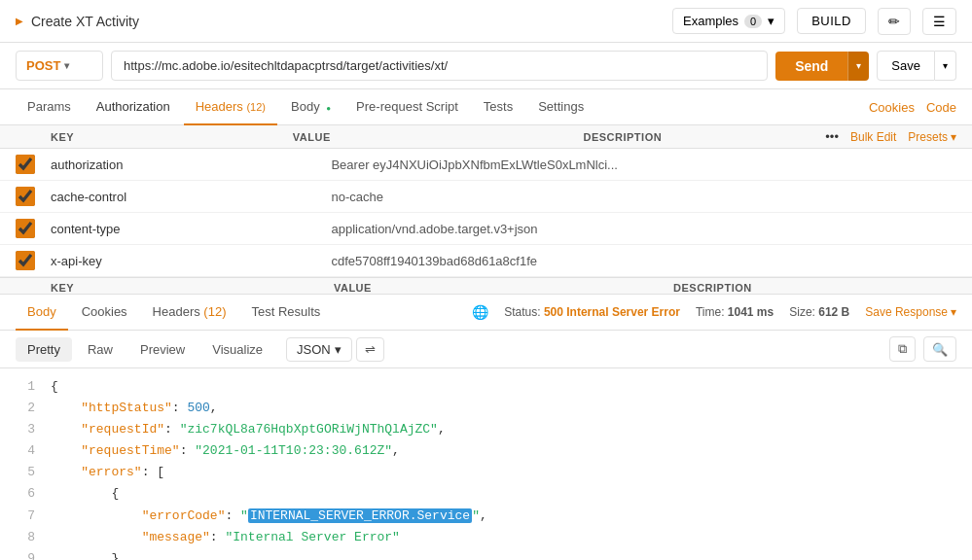 This screenshot has width=972, height=560. I want to click on more-options-icon: •••, so click(832, 136).